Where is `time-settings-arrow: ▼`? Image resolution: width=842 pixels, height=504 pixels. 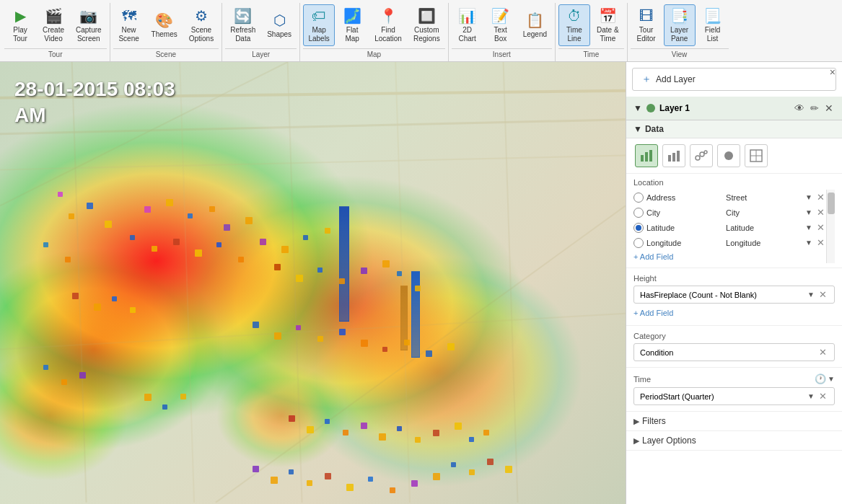 time-settings-arrow: ▼ is located at coordinates (831, 379).